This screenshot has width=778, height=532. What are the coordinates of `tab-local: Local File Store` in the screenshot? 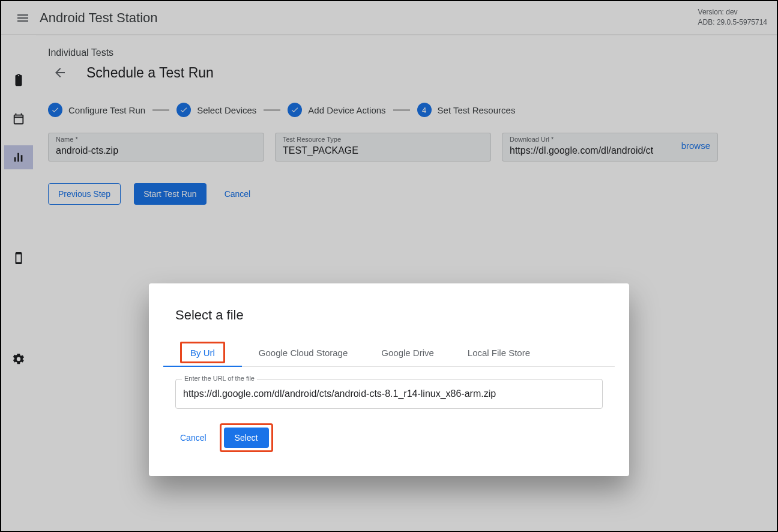 It's located at (499, 352).